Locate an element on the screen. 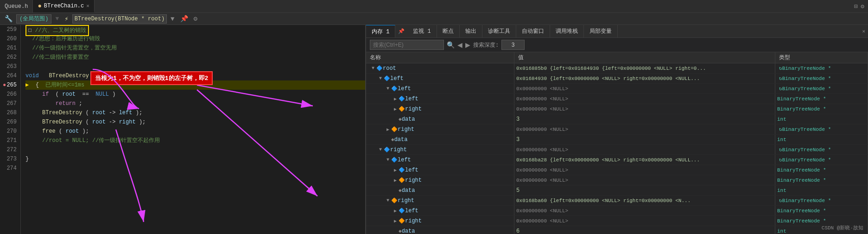  search-input is located at coordinates (407, 45).